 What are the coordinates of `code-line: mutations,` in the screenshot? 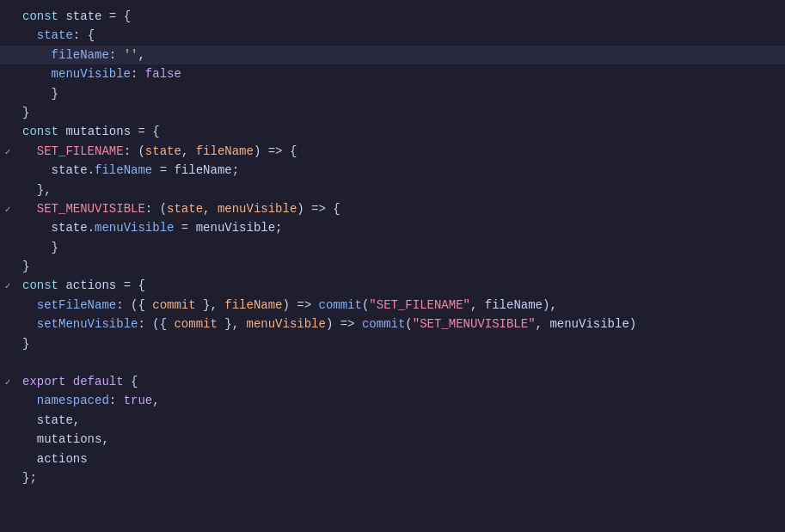 It's located at (392, 439).